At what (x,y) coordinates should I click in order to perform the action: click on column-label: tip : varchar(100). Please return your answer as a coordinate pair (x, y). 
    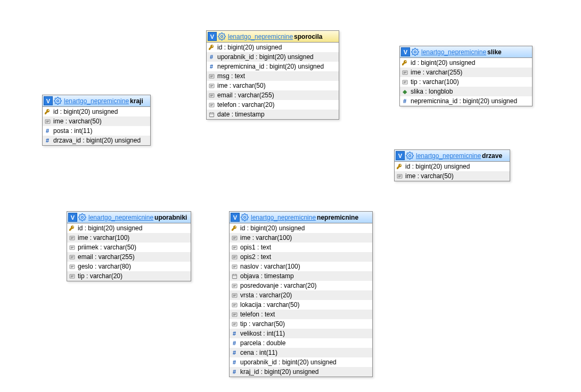
    Looking at the image, I should click on (435, 82).